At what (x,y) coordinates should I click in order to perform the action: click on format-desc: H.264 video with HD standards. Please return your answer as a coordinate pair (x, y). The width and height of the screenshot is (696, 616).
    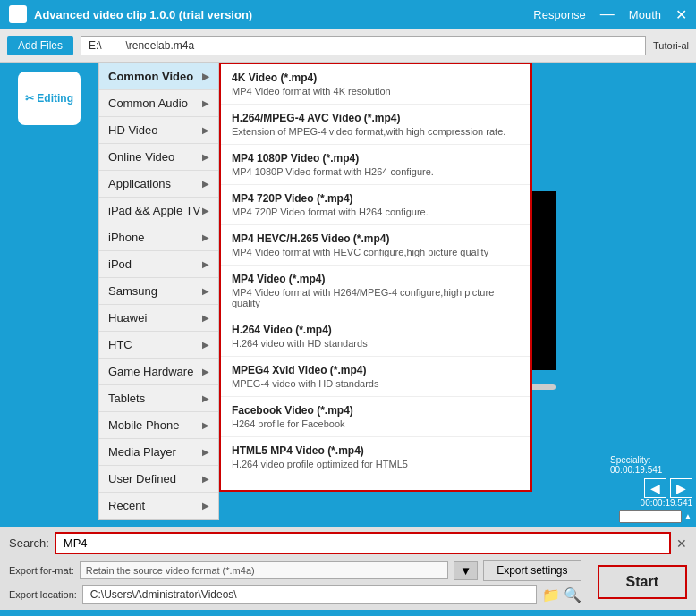
    Looking at the image, I should click on (376, 343).